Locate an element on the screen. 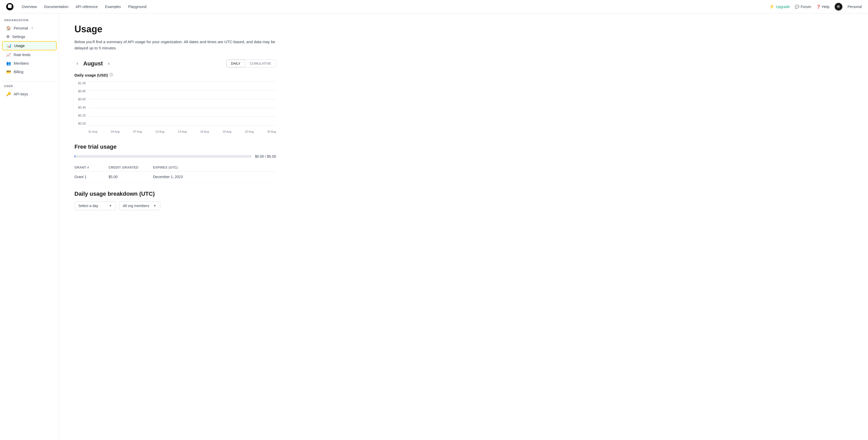 Image resolution: width=868 pixels, height=440 pixels. select-members-chevron: ▼ is located at coordinates (155, 206).